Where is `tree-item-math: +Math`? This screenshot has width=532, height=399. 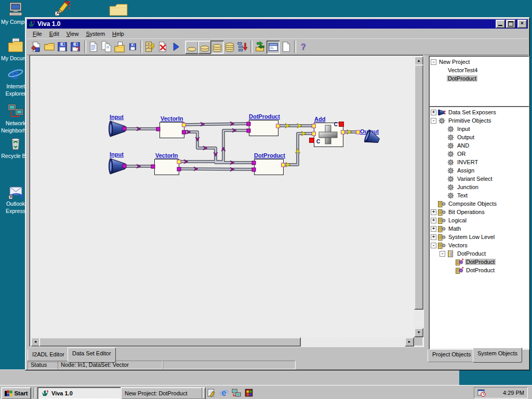 tree-item-math: +Math is located at coordinates (479, 229).